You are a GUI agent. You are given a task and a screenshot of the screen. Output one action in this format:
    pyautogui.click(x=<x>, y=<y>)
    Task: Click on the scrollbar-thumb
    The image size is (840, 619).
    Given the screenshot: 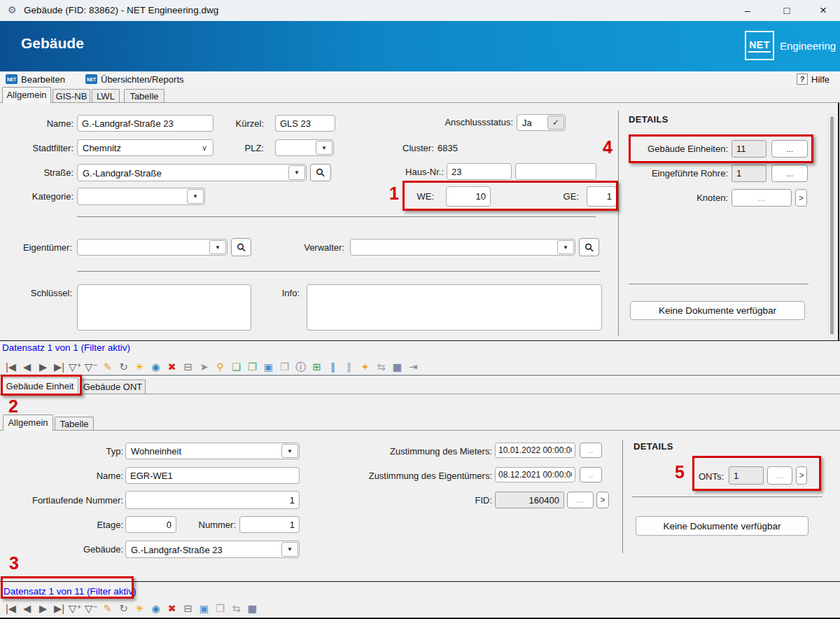 What is the action you would take?
    pyautogui.click(x=832, y=225)
    